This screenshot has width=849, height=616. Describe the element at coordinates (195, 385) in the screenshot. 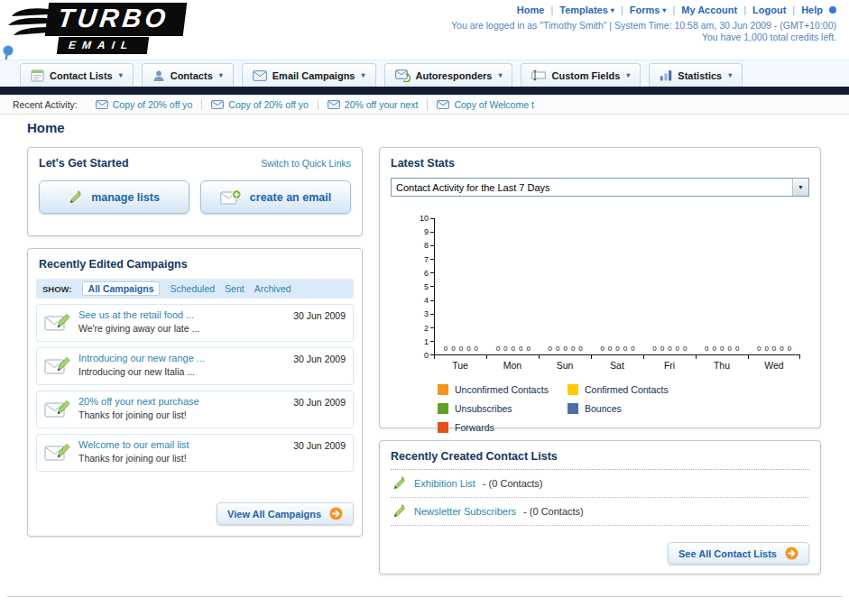

I see `campaign-rows: See us at the retail food ...We're givin…` at that location.